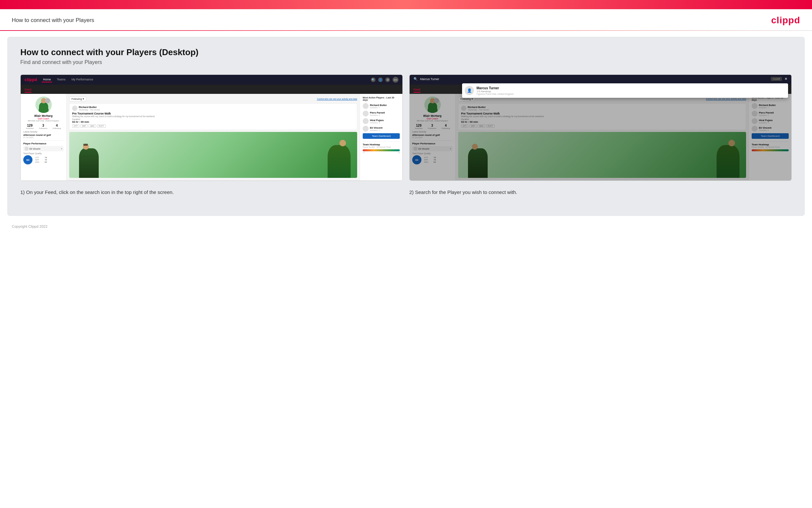 Image resolution: width=812 pixels, height=508 pixels. What do you see at coordinates (366, 114) in the screenshot?
I see `ss1-player-2-avatar` at bounding box center [366, 114].